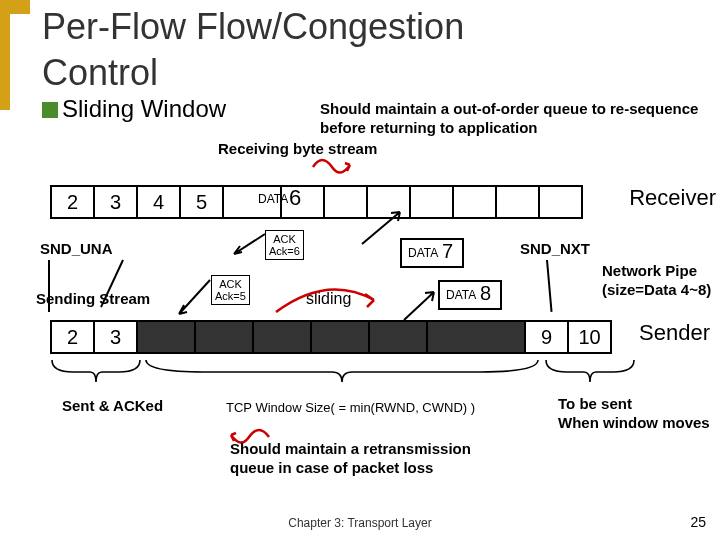  I want to click on receiver-row: 2 3 4 5, so click(318, 202).